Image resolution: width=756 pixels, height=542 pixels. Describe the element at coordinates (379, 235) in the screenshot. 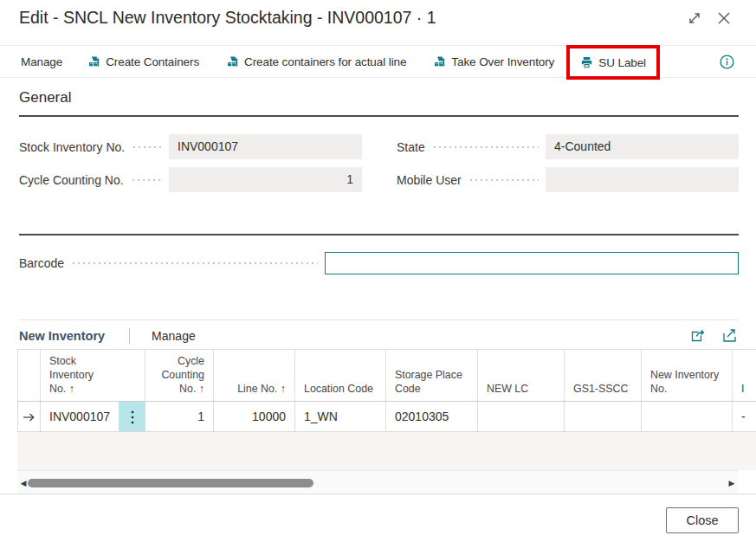

I see `barcode-section-rule` at that location.